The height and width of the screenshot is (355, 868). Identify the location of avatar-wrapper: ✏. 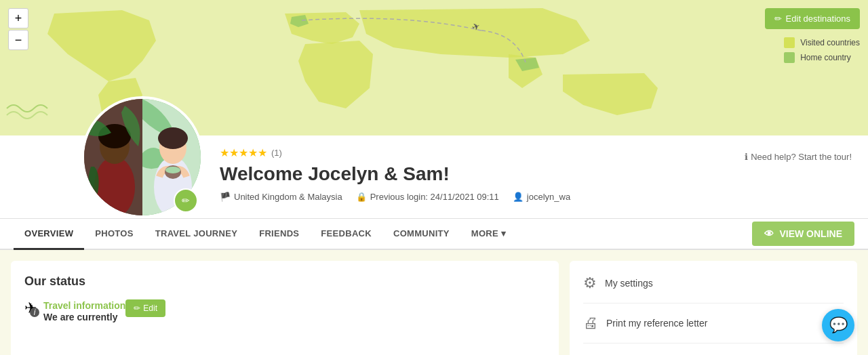
(142, 157).